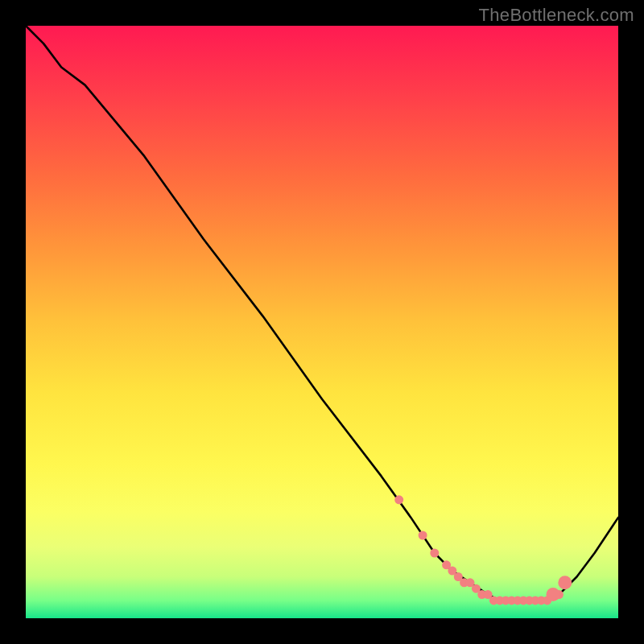 The height and width of the screenshot is (644, 644). I want to click on watermark-label: TheBottleneck.com, so click(557, 15).